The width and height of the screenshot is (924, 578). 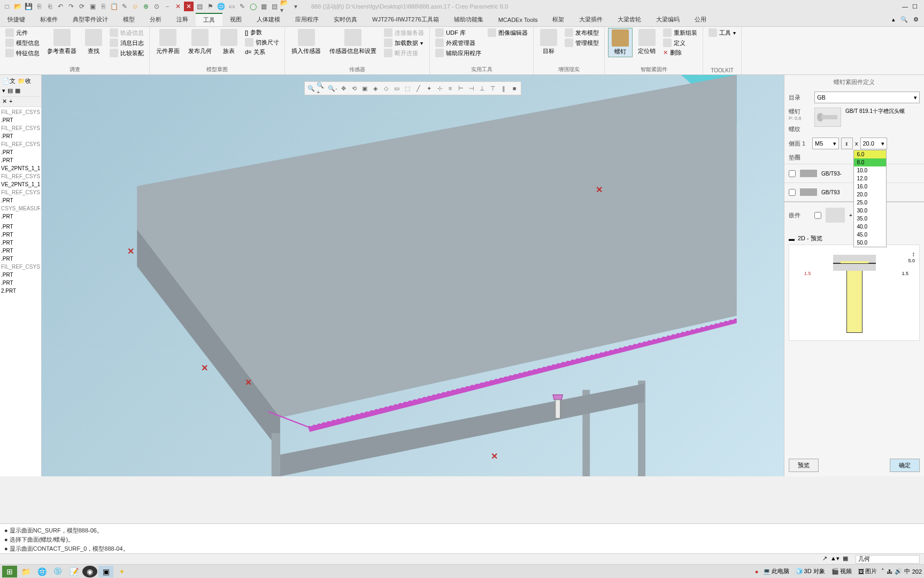 What do you see at coordinates (4, 91) in the screenshot?
I see `tree-icon1: ▾` at bounding box center [4, 91].